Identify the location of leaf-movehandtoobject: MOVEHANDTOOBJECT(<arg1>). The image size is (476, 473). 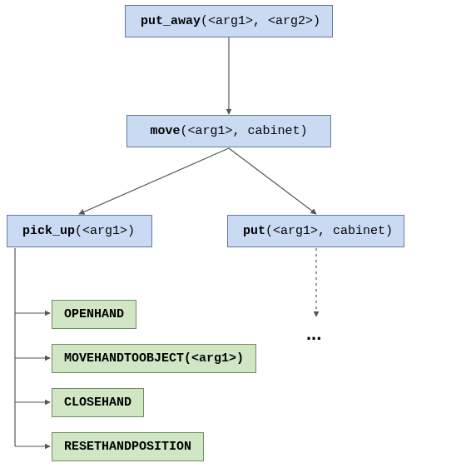
(154, 358).